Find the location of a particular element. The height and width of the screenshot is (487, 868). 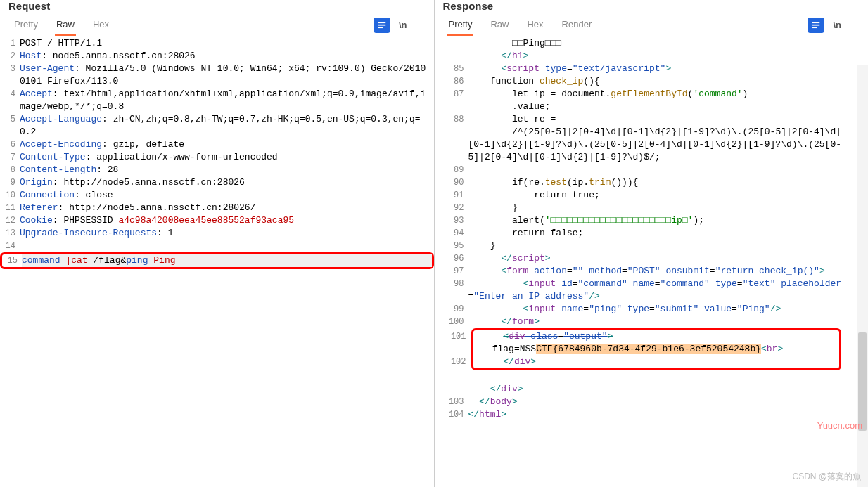

response-toolbar-right: \n is located at coordinates (835, 25).